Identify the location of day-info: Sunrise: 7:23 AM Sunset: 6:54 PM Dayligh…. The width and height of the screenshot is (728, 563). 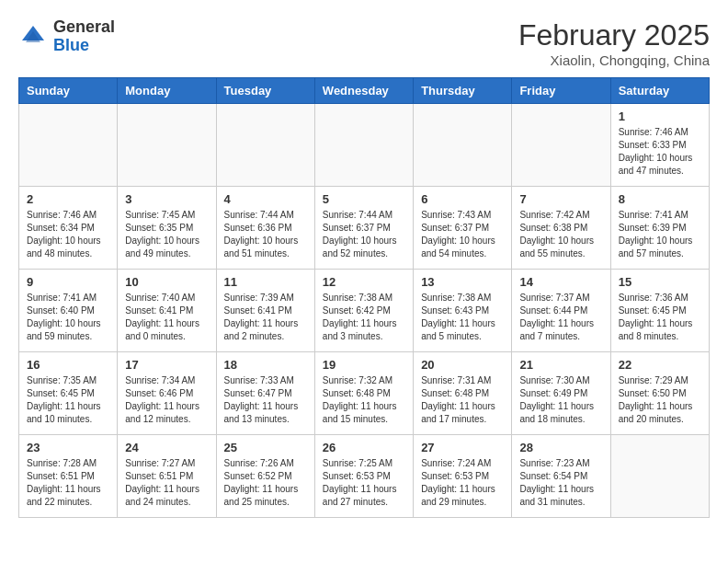
(561, 483).